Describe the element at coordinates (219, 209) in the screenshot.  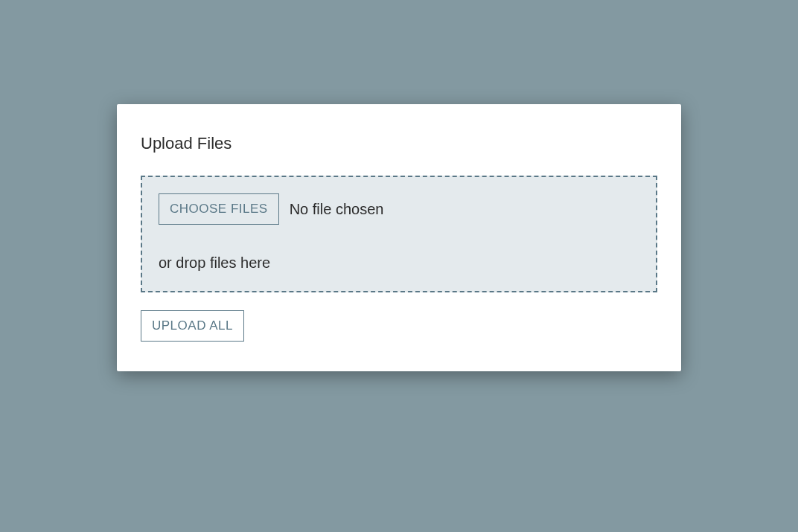
I see `choose-files-button: CHOOSE FILES` at that location.